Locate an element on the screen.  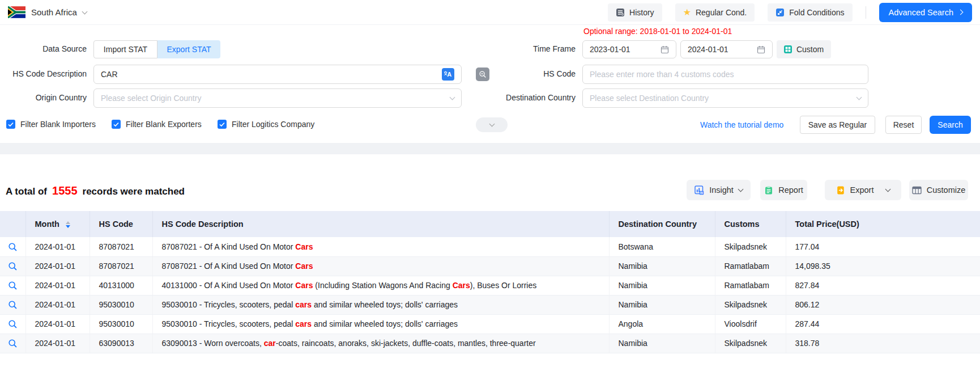
hs-desc-input is located at coordinates (271, 74).